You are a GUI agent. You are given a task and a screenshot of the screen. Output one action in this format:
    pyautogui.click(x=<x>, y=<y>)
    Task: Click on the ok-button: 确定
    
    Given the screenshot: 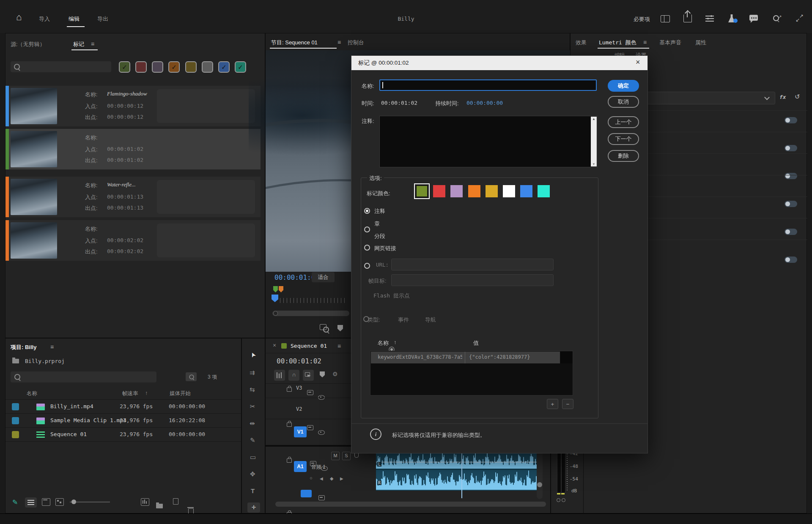 What is the action you would take?
    pyautogui.click(x=623, y=86)
    